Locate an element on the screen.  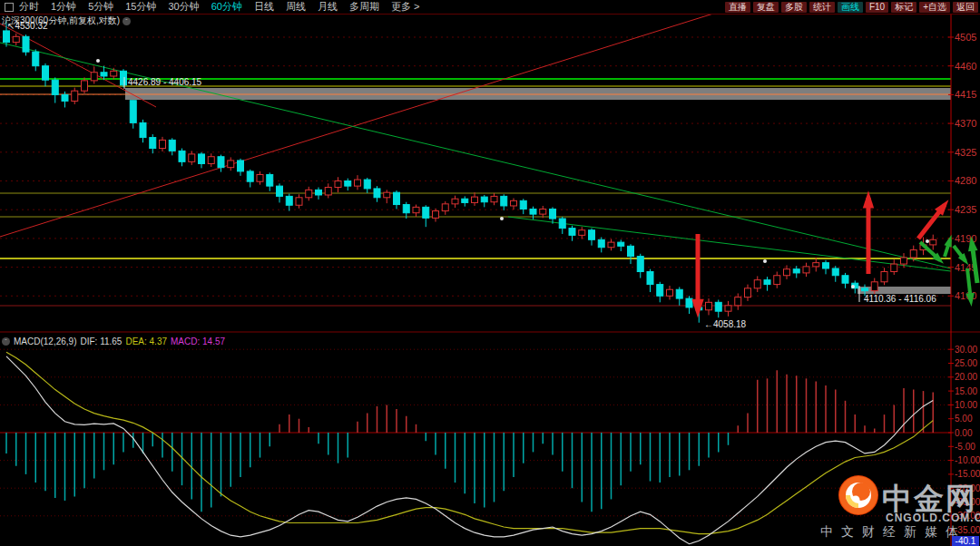
interval-tab: 多周期 is located at coordinates (365, 7).